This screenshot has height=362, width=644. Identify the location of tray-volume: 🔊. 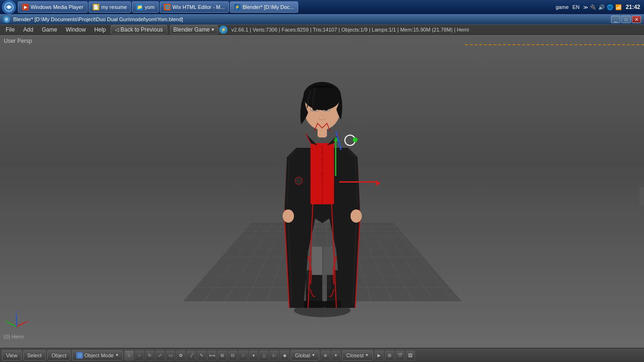
(602, 8).